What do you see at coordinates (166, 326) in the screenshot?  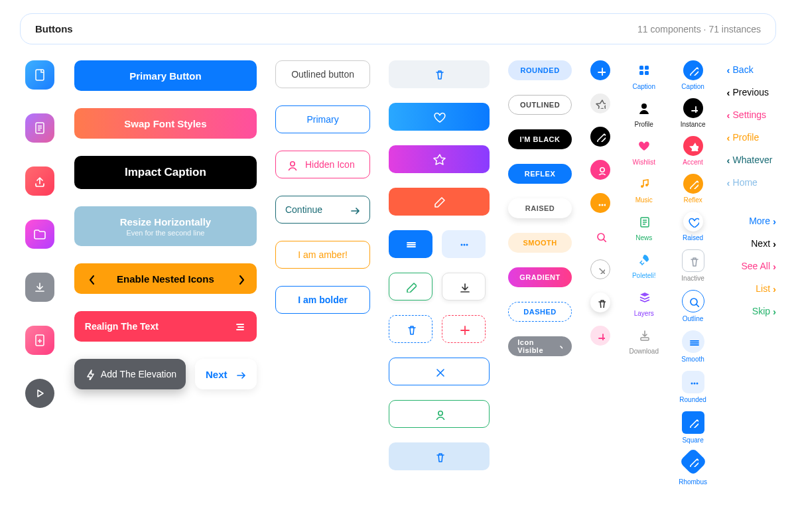 I see `realign-button: Realign The Text` at bounding box center [166, 326].